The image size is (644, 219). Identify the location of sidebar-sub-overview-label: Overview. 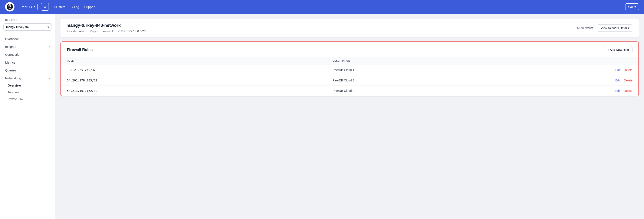
(14, 85).